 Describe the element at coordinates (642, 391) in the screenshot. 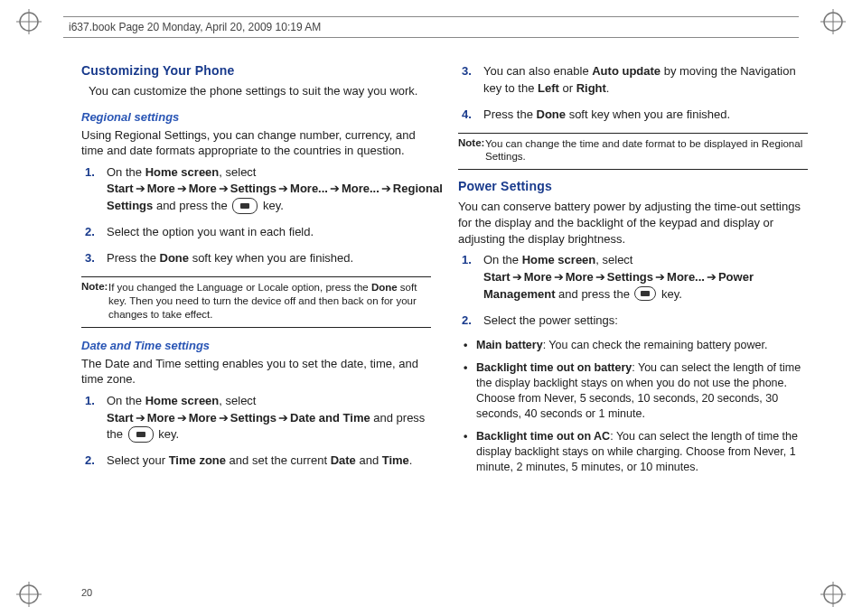

I see `list-item: Backlight time out on battery: You can s…` at that location.